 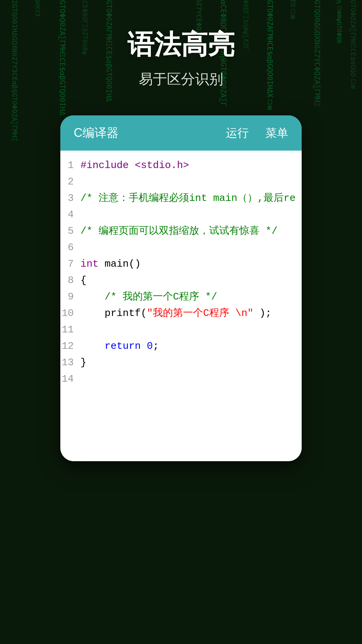 I want to click on code-line-2: 2, so click(x=181, y=182).